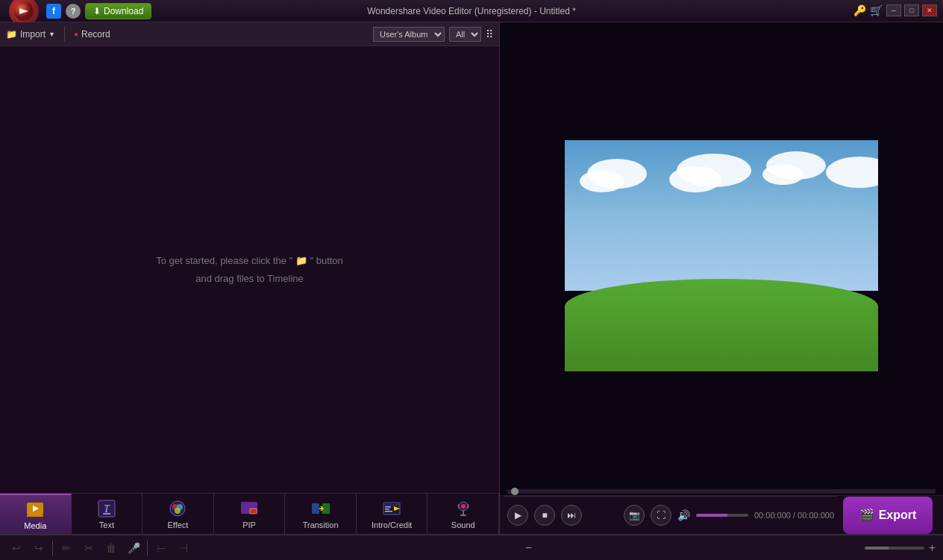 The image size is (943, 560). What do you see at coordinates (249, 525) in the screenshot?
I see `pip-tab-label: PIP` at bounding box center [249, 525].